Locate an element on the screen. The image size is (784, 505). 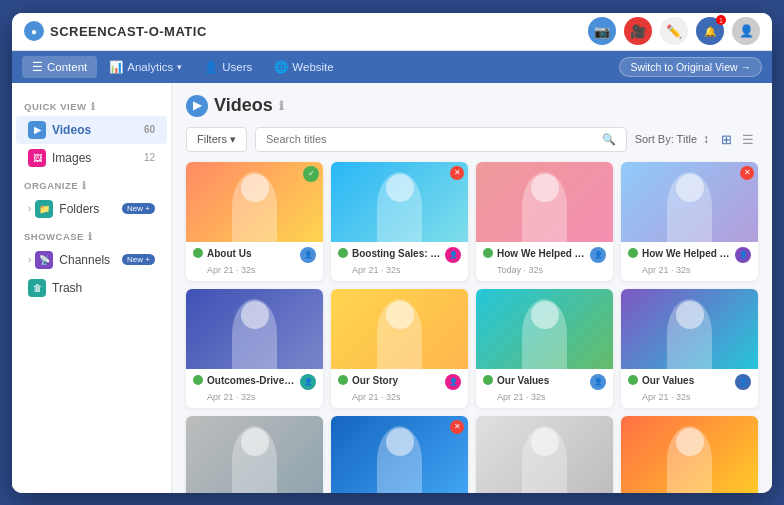
list-view-button: ☰ is located at coordinates (748, 140).